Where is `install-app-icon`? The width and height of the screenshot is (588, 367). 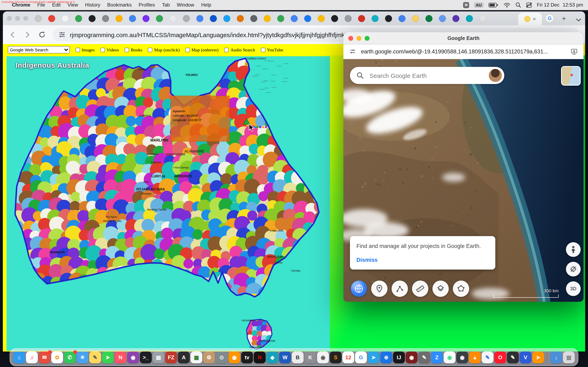
install-app-icon is located at coordinates (574, 51).